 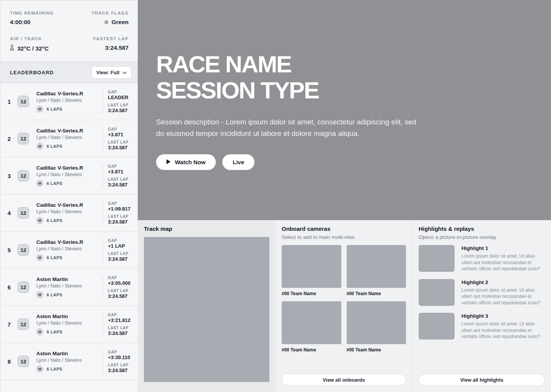 What do you see at coordinates (69, 72) in the screenshot?
I see `leaderboard-header: LEADERBOARD View: Full` at bounding box center [69, 72].